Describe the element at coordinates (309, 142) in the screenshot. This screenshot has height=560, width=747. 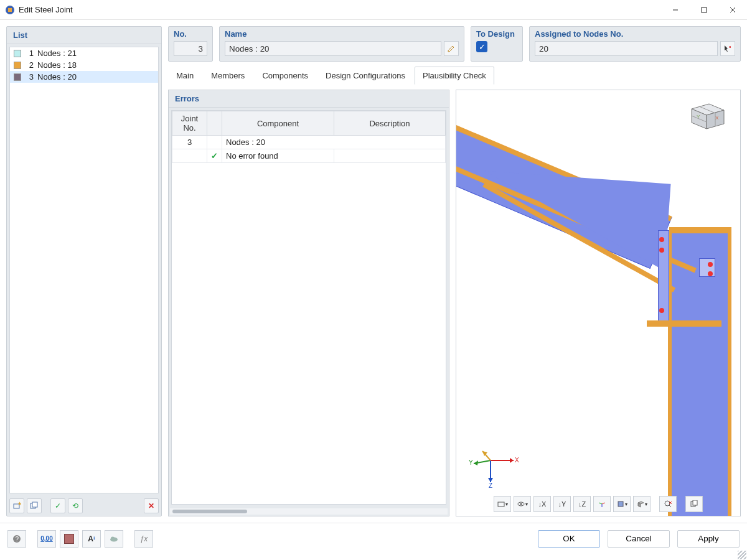
I see `table-row: 3 Nodes : 20` at that location.